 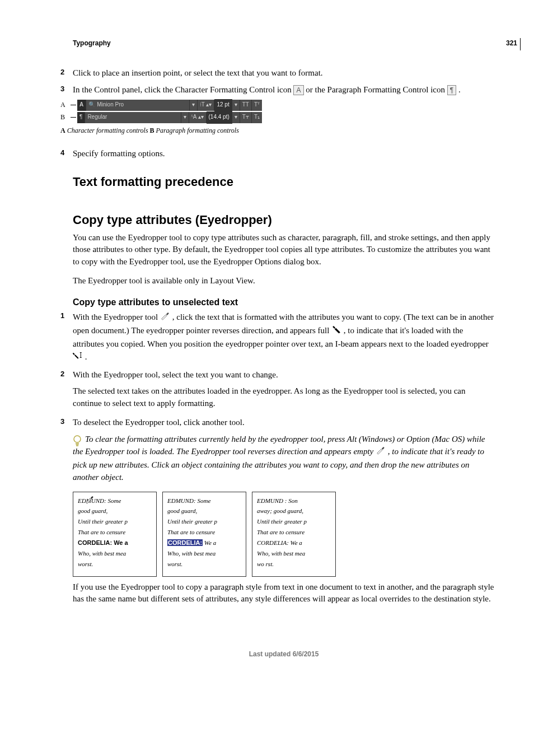 What do you see at coordinates (63, 153) in the screenshot?
I see `step-number: 4` at bounding box center [63, 153].